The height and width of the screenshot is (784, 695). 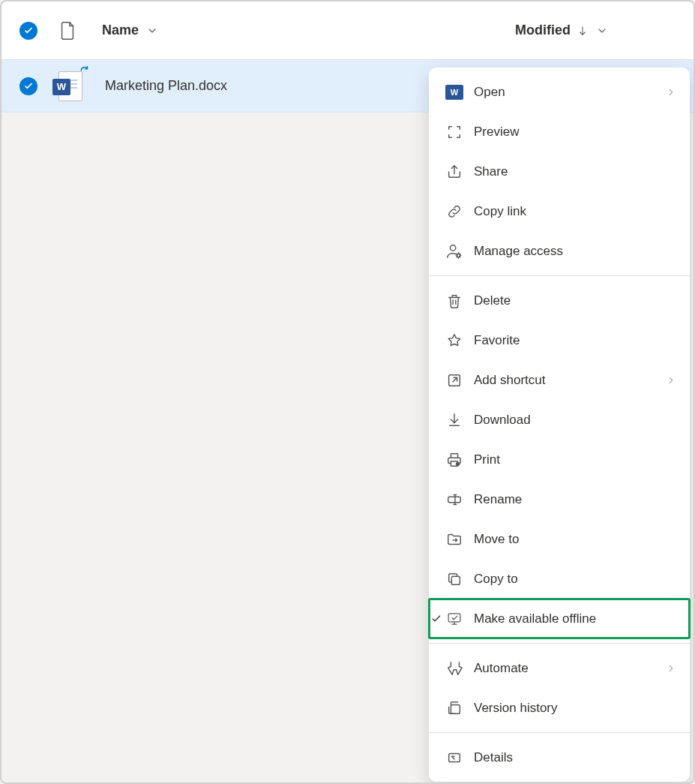 What do you see at coordinates (454, 92) in the screenshot?
I see `word-icon: W` at bounding box center [454, 92].